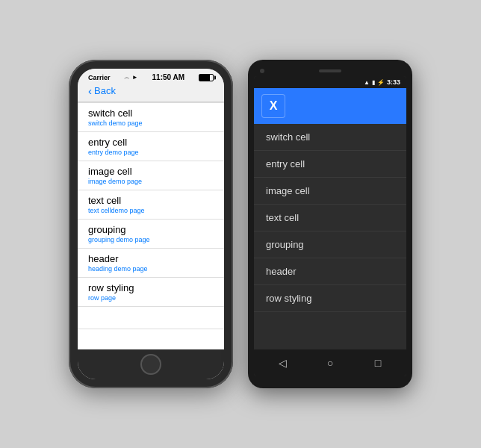 The width and height of the screenshot is (481, 448). Describe the element at coordinates (151, 172) in the screenshot. I see `iphone-item-title: image cell` at that location.